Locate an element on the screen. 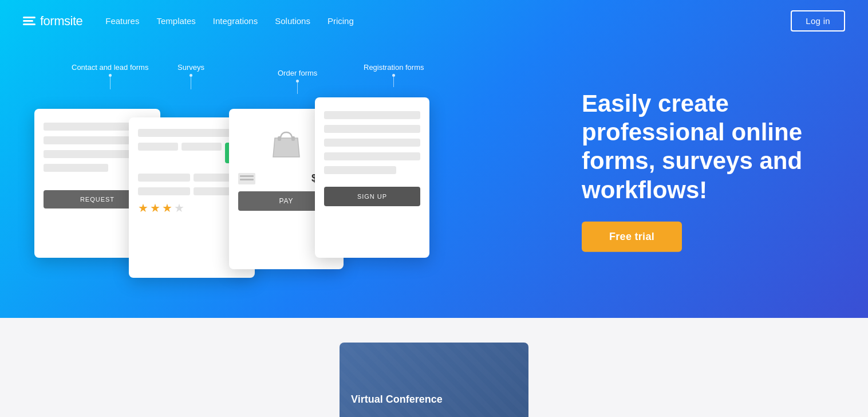  header: formsite Features Templates Integrations… is located at coordinates (434, 21).